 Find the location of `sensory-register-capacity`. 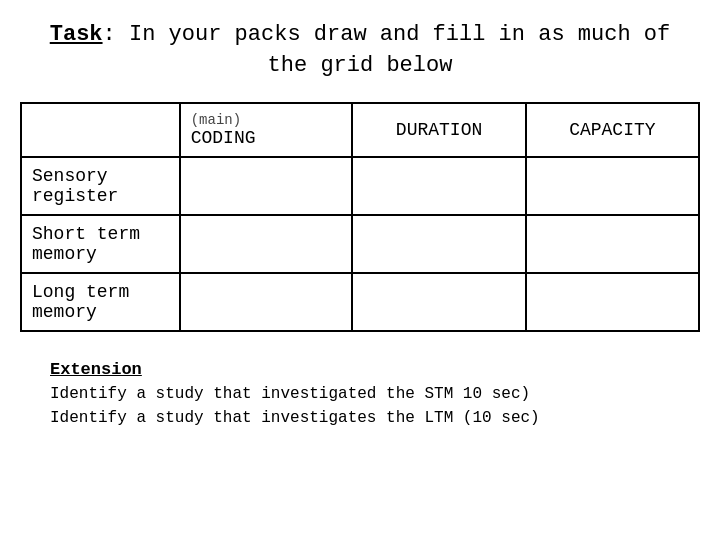

sensory-register-capacity is located at coordinates (612, 186).